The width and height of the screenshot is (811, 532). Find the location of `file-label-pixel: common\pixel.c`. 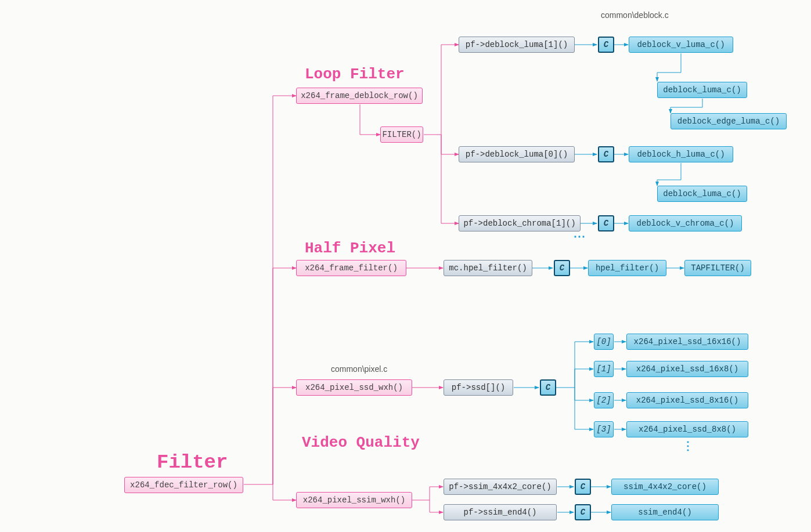

file-label-pixel: common\pixel.c is located at coordinates (359, 369).